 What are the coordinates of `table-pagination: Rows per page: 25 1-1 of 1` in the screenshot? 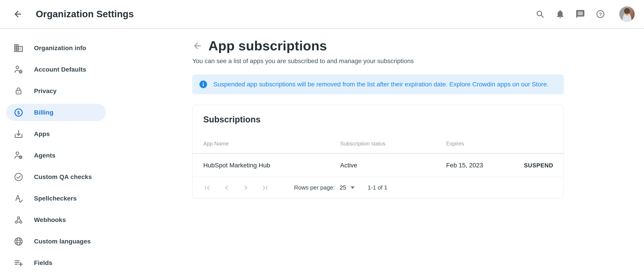 It's located at (378, 188).